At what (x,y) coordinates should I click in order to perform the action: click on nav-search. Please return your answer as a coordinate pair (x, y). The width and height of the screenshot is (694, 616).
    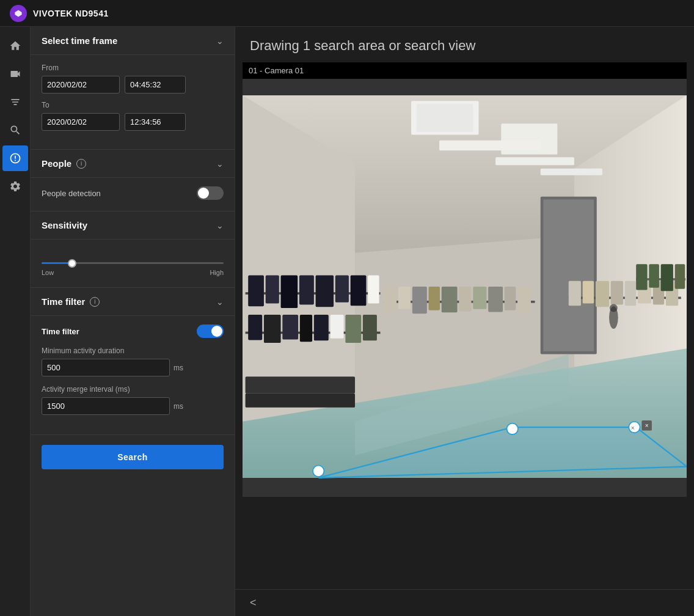
    Looking at the image, I should click on (15, 130).